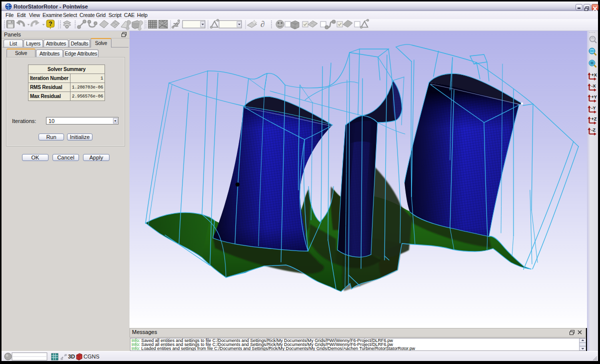 The width and height of the screenshot is (600, 364). What do you see at coordinates (594, 130) in the screenshot?
I see `svg-text: -Z` at bounding box center [594, 130].